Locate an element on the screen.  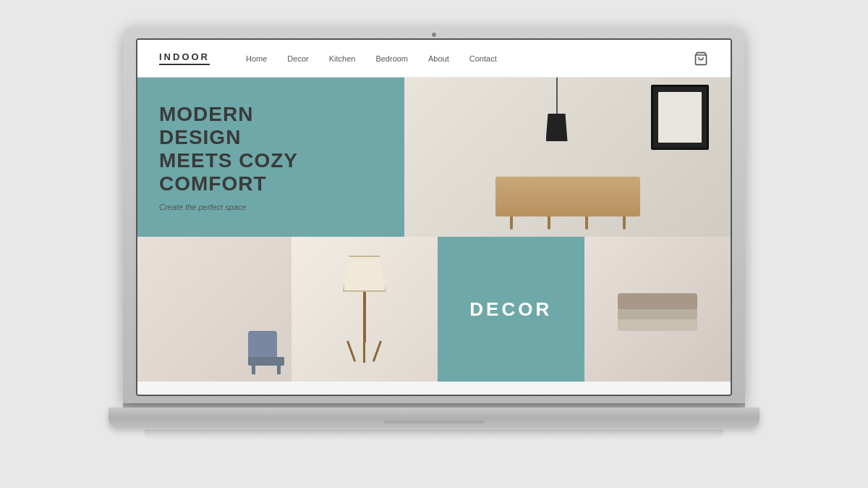
chair-illustration is located at coordinates (266, 345).